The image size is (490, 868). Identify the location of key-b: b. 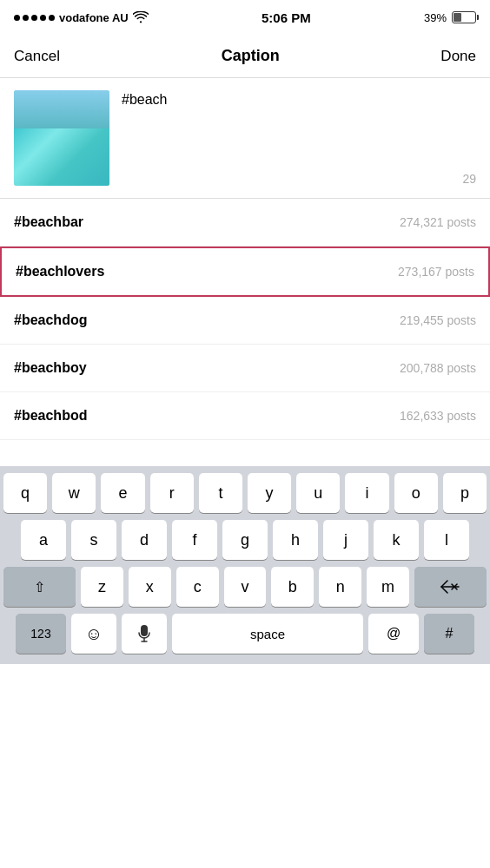
(292, 587).